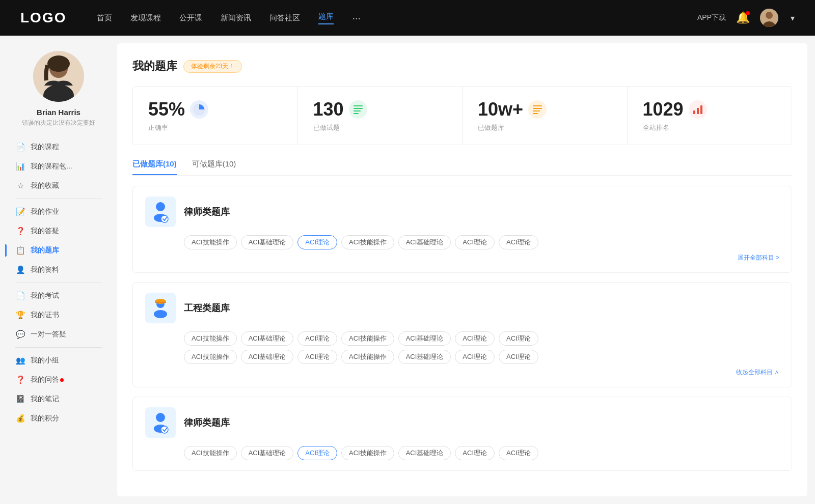 This screenshot has width=815, height=504. I want to click on sidebar-item-groups: 👥 我的小组, so click(59, 360).